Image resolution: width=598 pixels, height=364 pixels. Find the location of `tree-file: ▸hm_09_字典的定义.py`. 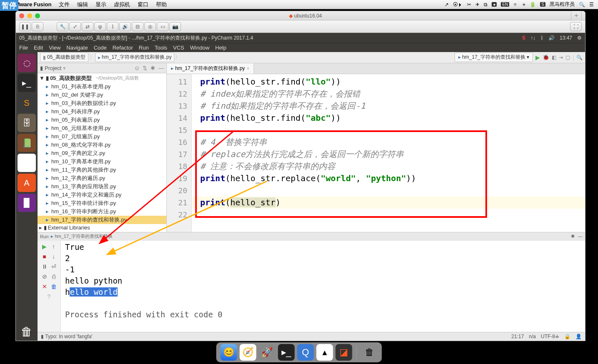

tree-file: ▸hm_09_字典的定义.py is located at coordinates (102, 153).